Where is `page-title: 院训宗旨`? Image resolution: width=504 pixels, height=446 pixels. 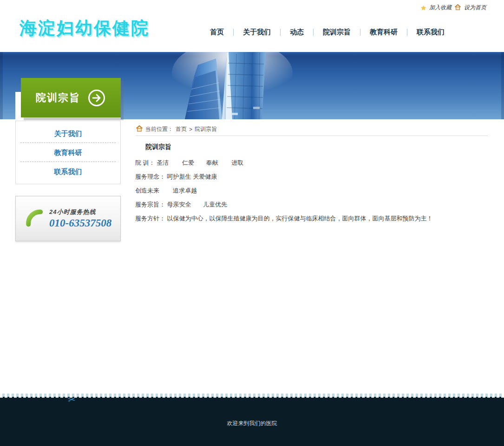 page-title: 院训宗旨 is located at coordinates (314, 147).